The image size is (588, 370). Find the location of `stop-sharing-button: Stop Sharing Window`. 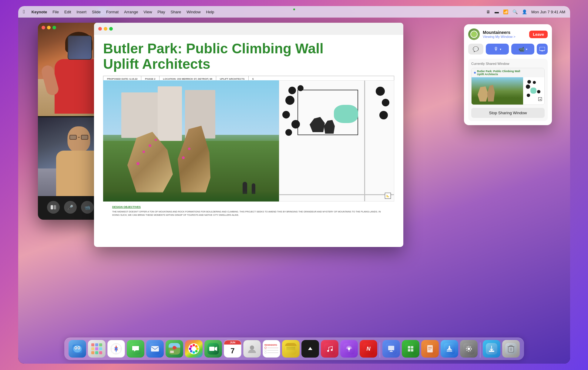

stop-sharing-button: Stop Sharing Window is located at coordinates (508, 113).